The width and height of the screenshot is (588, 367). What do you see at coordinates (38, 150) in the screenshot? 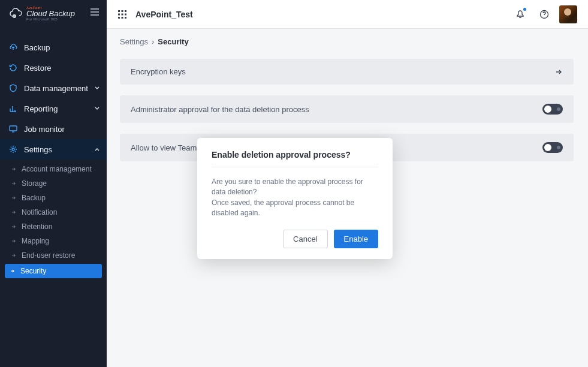
I see `sidebar-item-label: Settings` at bounding box center [38, 150].